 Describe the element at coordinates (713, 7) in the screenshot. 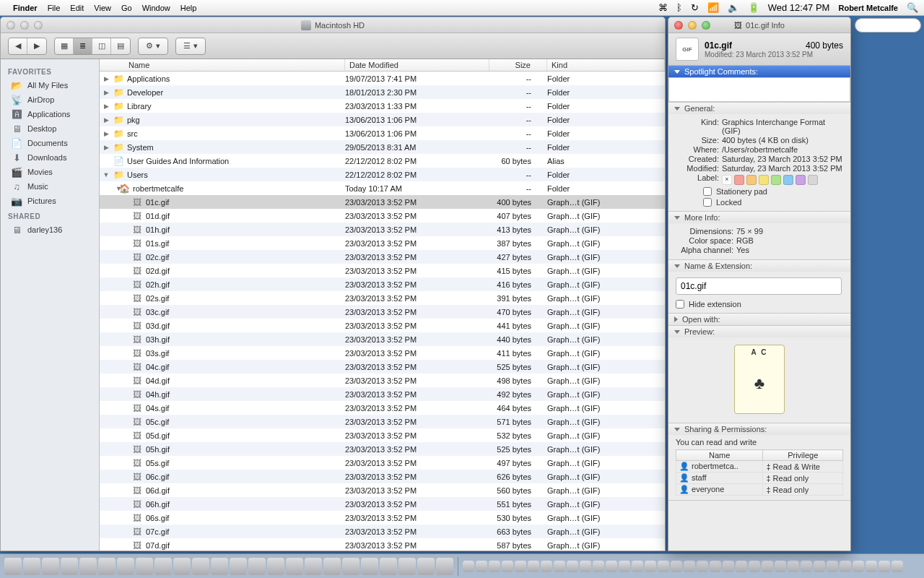

I see `menuextra-wifi-icon: 📶` at that location.